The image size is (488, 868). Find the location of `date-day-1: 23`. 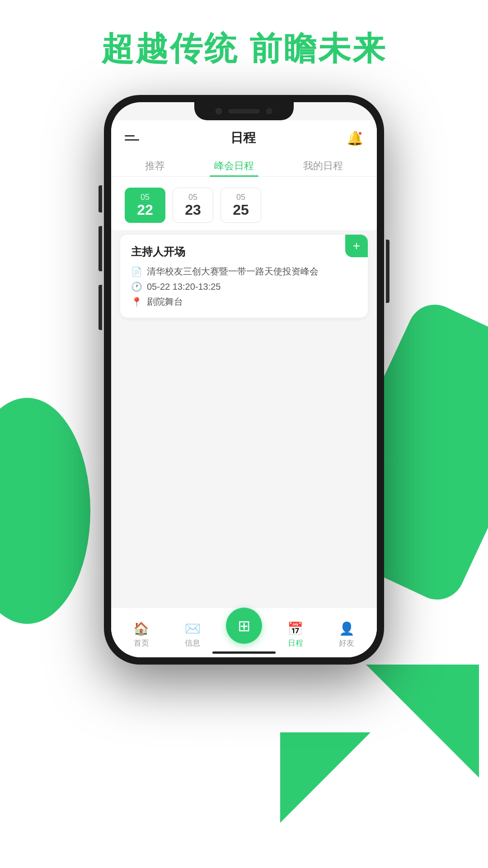

date-day-1: 23 is located at coordinates (193, 210).